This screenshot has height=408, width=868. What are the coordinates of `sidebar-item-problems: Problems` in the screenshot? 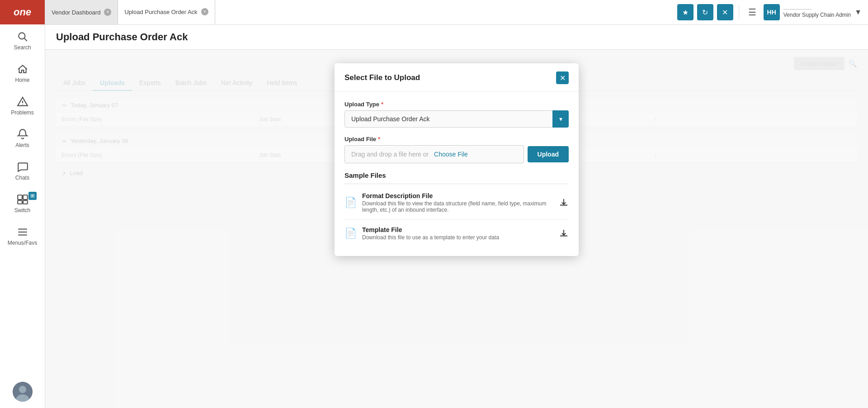 It's located at (23, 106).